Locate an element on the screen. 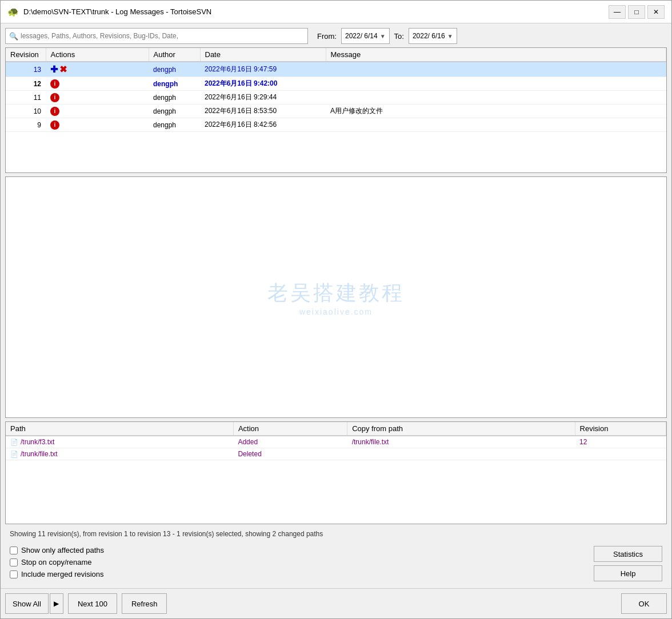 Image resolution: width=672 pixels, height=619 pixels. log-row-revision: 11 is located at coordinates (26, 98).